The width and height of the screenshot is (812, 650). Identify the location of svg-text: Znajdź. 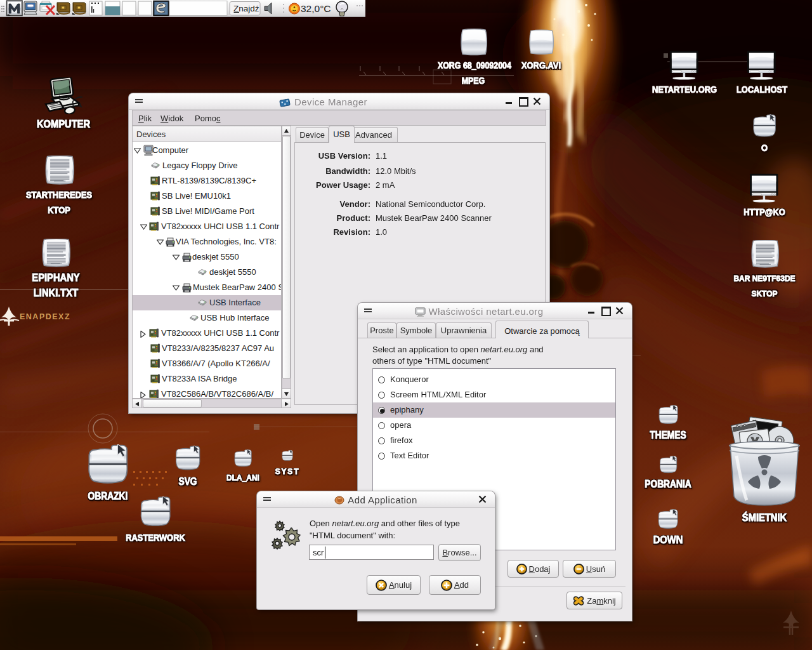
(246, 9).